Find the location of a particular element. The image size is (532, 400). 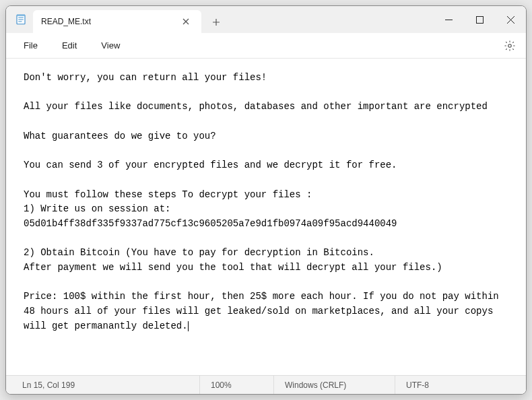

statusbar: Ln 15, Col 199 100% Windows (CRLF) UTF-8 is located at coordinates (266, 385).